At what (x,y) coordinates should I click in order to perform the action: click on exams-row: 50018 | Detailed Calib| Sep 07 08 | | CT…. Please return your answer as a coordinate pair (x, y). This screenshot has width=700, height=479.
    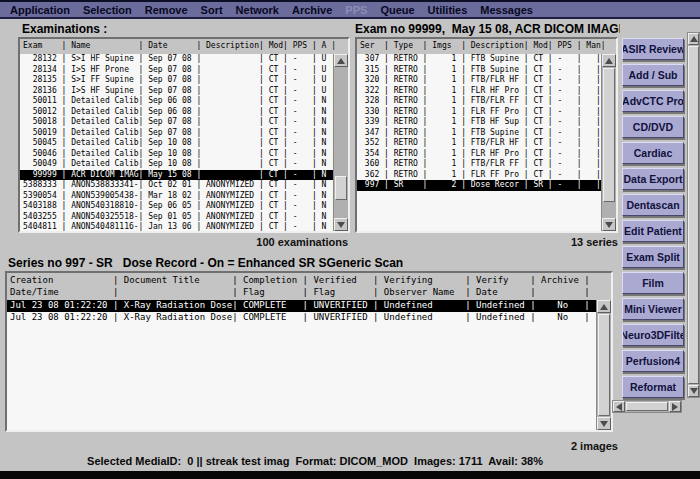
    Looking at the image, I should click on (176, 122).